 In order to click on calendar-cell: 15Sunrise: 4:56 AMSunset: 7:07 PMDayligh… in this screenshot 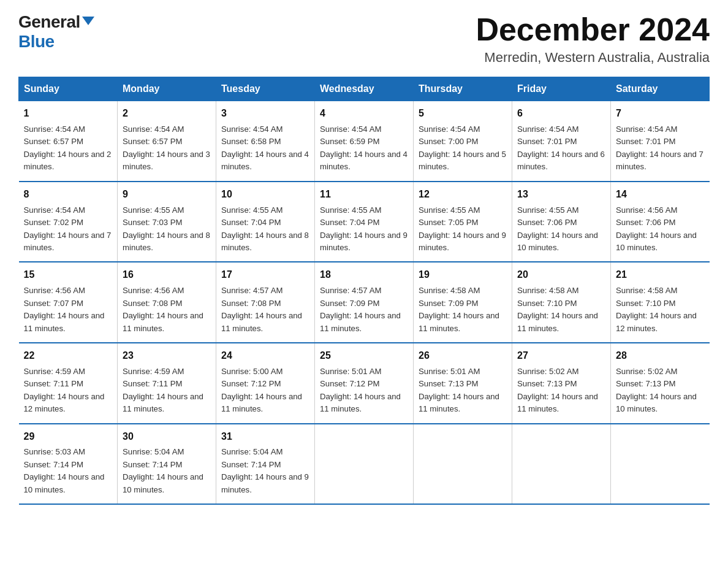, I will do `click(69, 302)`.